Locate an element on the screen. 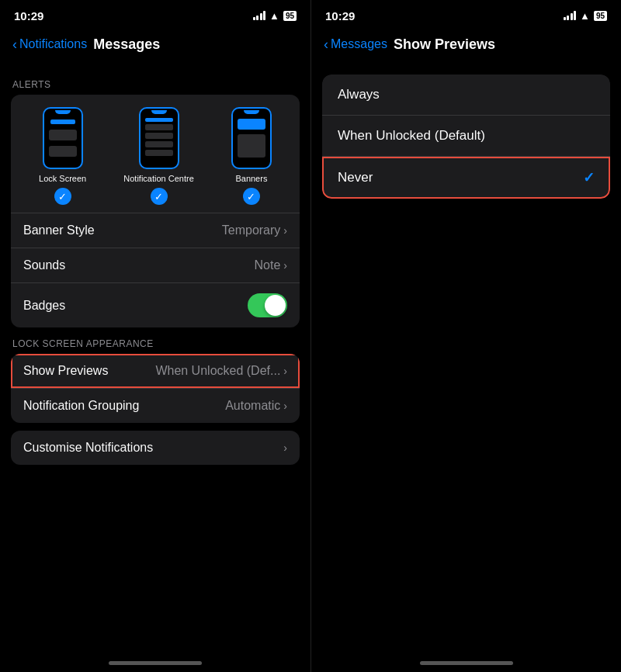  lock-screen-check: ✓ is located at coordinates (63, 196).